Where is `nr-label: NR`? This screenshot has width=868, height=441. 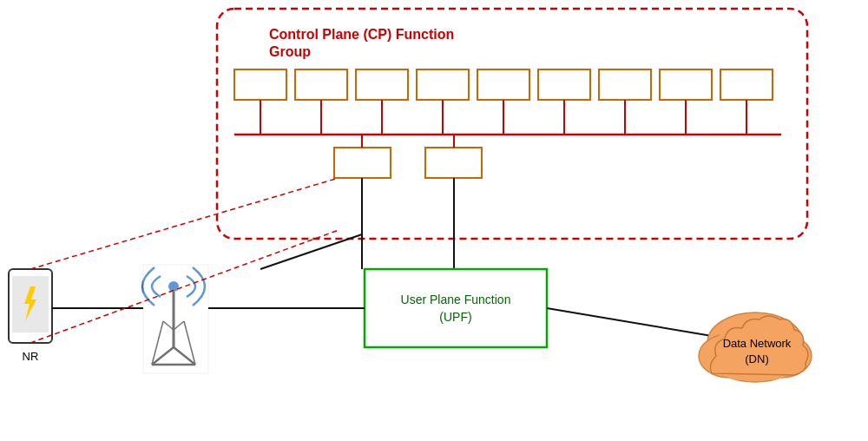
nr-label: NR is located at coordinates (31, 356).